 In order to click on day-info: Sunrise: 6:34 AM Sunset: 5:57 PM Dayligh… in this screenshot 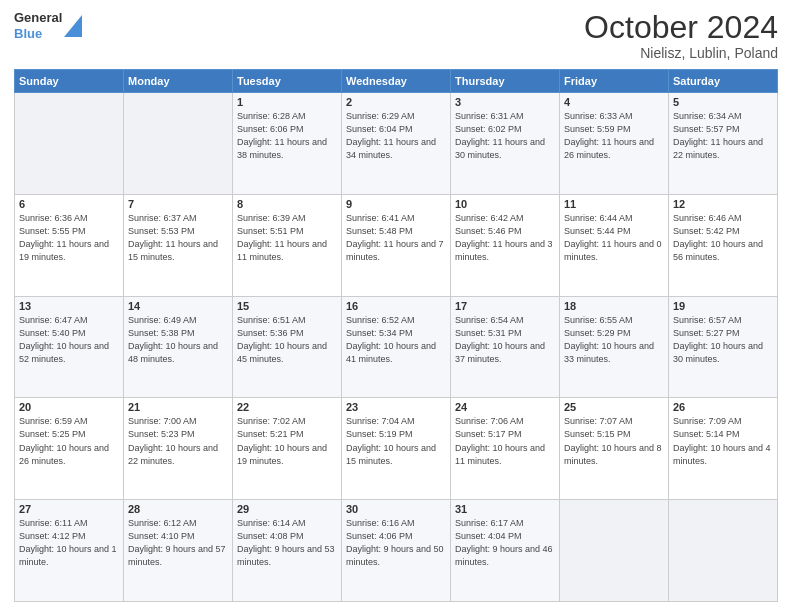, I will do `click(723, 136)`.